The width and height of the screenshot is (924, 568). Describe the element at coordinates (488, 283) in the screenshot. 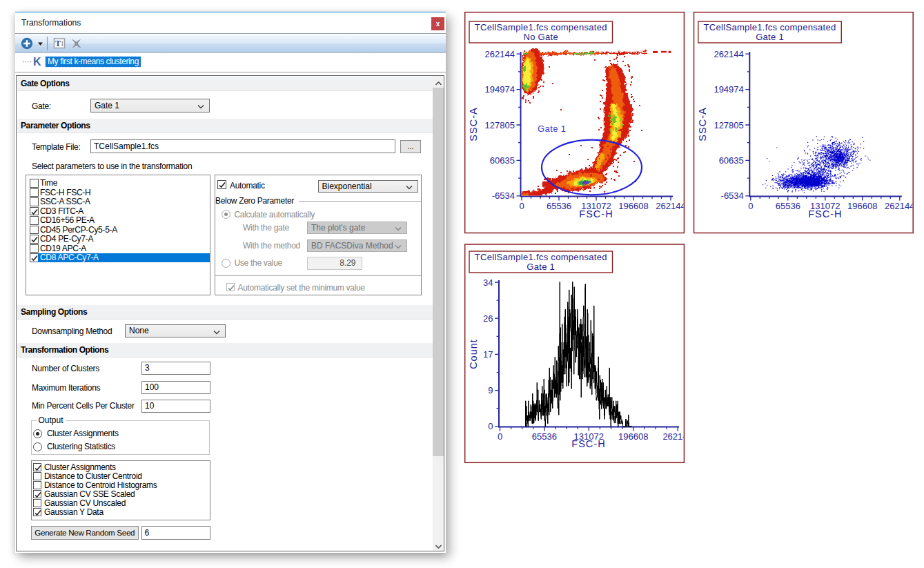

I see `svg-text: 34` at that location.